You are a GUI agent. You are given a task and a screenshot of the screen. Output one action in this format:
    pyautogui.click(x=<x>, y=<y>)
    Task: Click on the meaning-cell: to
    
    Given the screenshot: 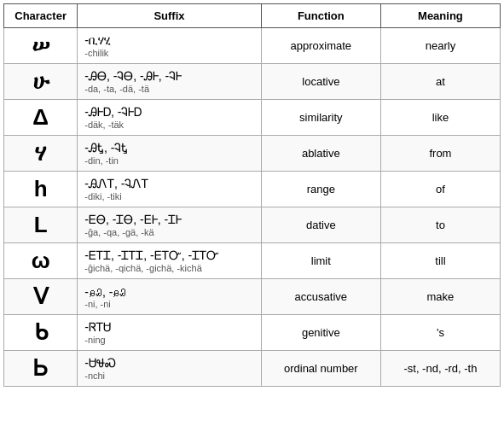 What is the action you would take?
    pyautogui.click(x=440, y=225)
    